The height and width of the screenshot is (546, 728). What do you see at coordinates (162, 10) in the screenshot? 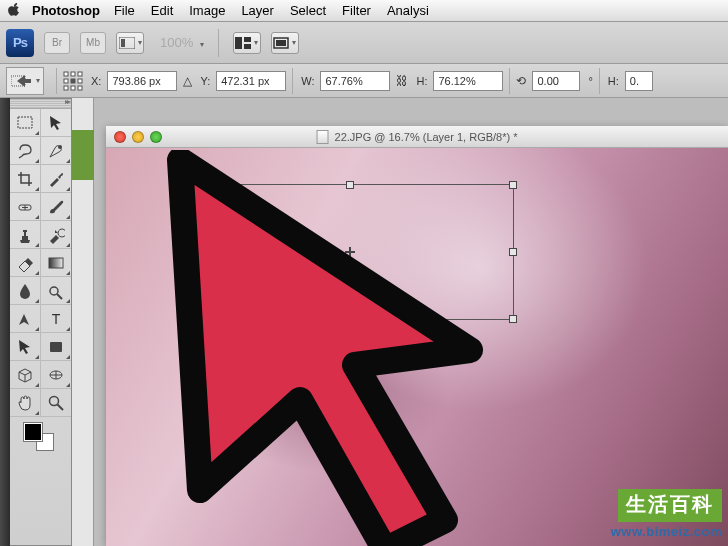
I see `menu-edit: Edit` at bounding box center [162, 10].